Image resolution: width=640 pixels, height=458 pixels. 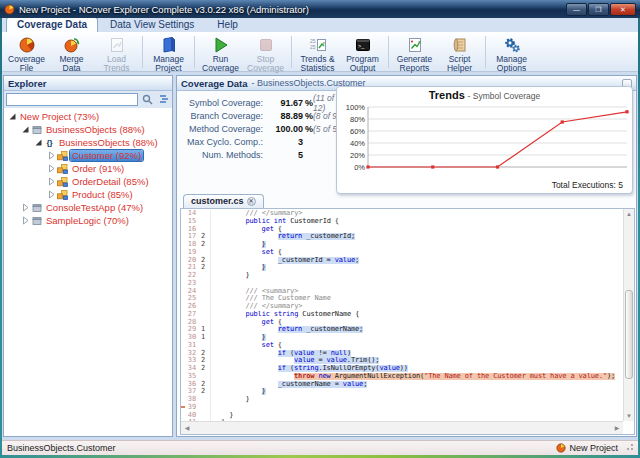 I want to click on tree-item-businessobjects-88: {}BusinessObjects (88%), so click(x=88, y=142).